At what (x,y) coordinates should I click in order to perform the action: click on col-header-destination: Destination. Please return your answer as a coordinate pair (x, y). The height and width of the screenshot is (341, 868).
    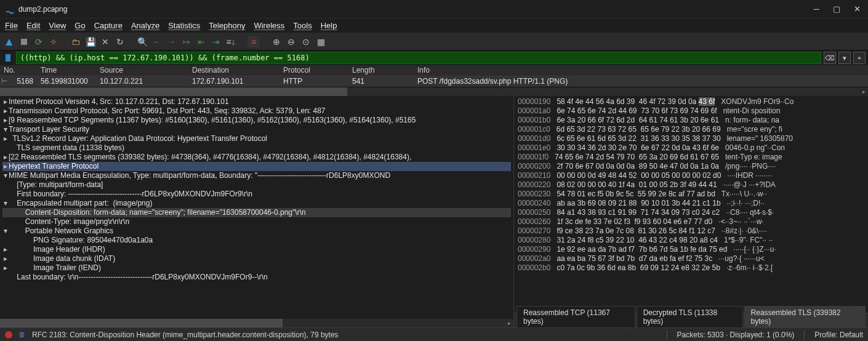
    Looking at the image, I should click on (234, 70).